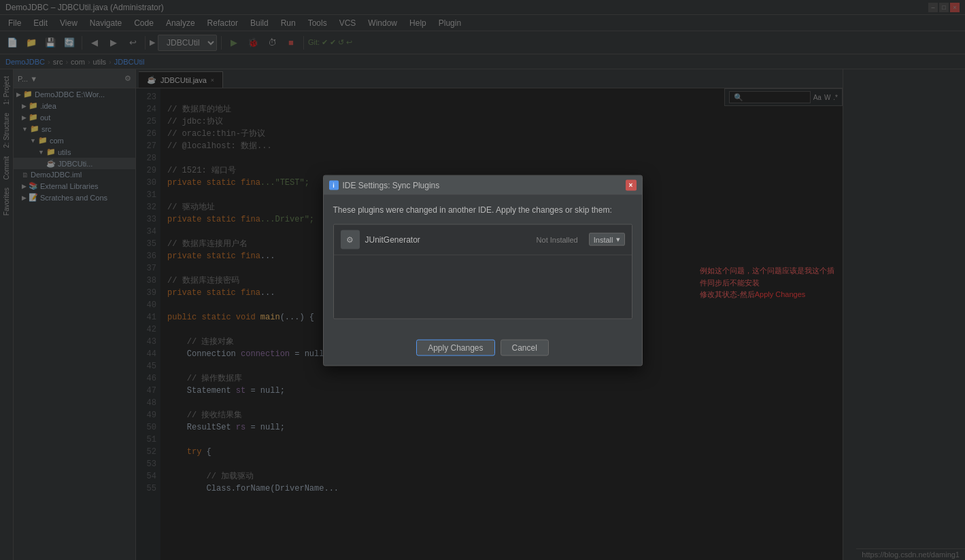 Image resolution: width=965 pixels, height=560 pixels. I want to click on dialog-body: These plugins were changed in another ID…, so click(483, 265).